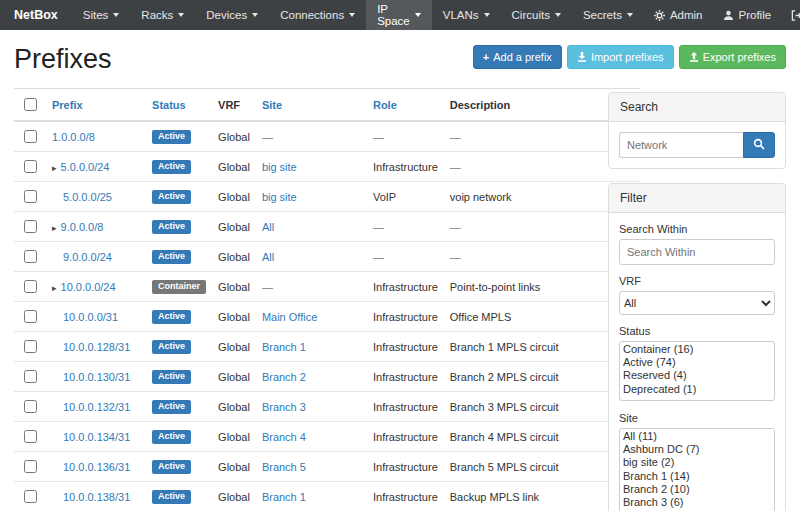 The width and height of the screenshot is (800, 511). I want to click on nav-item-sites: Sites, so click(102, 15).